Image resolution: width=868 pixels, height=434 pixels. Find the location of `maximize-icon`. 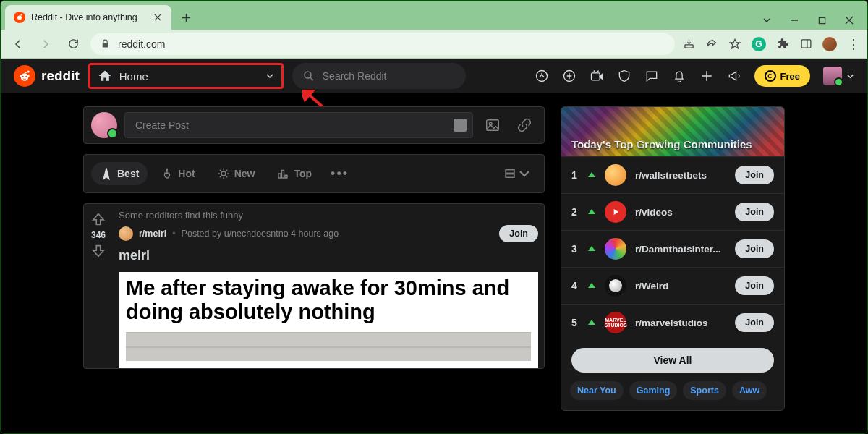

maximize-icon is located at coordinates (822, 20).